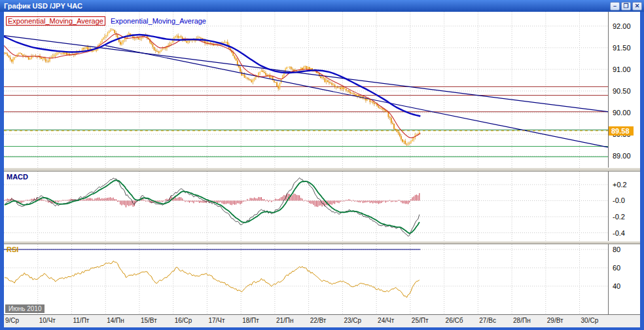 Image resolution: width=644 pixels, height=330 pixels. Describe the element at coordinates (617, 286) in the screenshot. I see `scale-tick: 40` at that location.